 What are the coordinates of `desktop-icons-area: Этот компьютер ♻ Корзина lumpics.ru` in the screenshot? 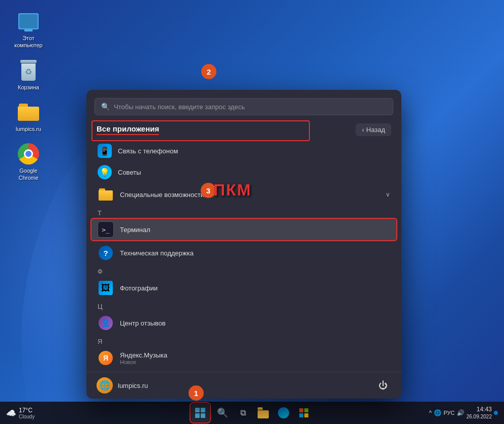 It's located at (28, 96).